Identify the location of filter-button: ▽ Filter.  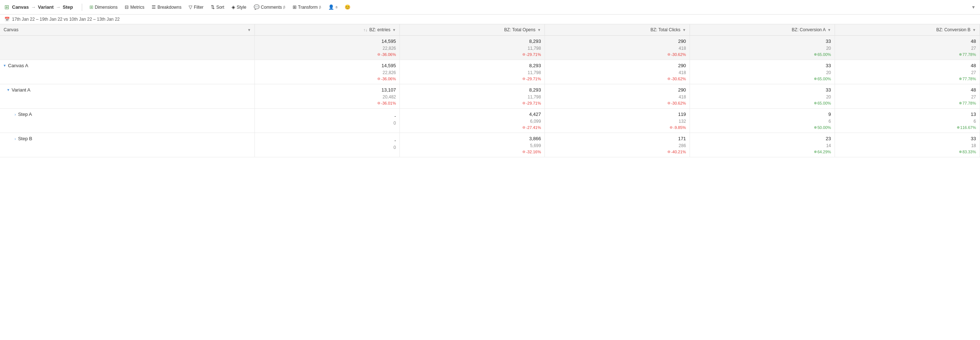
(196, 7).